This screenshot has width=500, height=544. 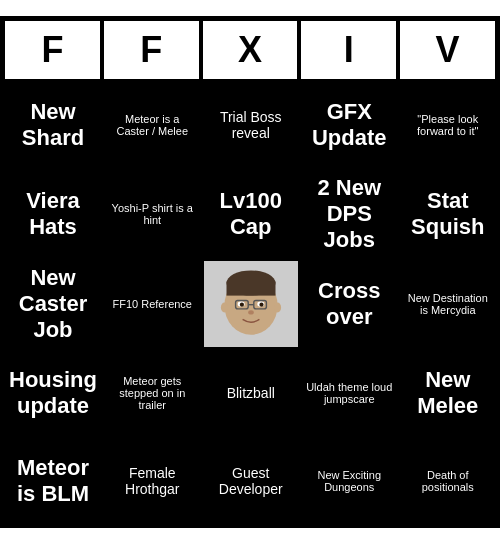 What do you see at coordinates (152, 393) in the screenshot?
I see `bingo-cell: Meteor gets stepped on in trailer` at bounding box center [152, 393].